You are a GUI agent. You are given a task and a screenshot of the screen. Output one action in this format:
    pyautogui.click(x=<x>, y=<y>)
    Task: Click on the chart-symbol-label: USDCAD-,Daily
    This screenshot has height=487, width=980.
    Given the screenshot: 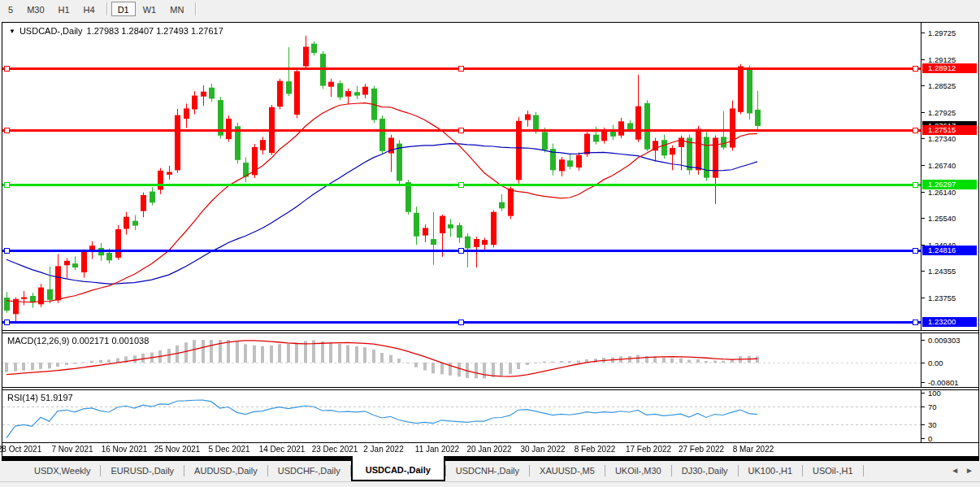 What is the action you would take?
    pyautogui.click(x=51, y=31)
    